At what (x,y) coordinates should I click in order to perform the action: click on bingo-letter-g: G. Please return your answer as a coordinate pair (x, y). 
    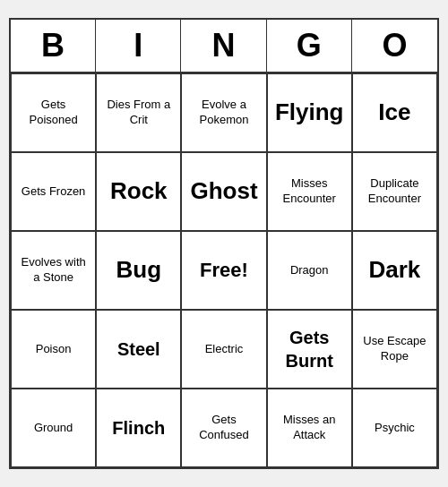
    Looking at the image, I should click on (310, 46).